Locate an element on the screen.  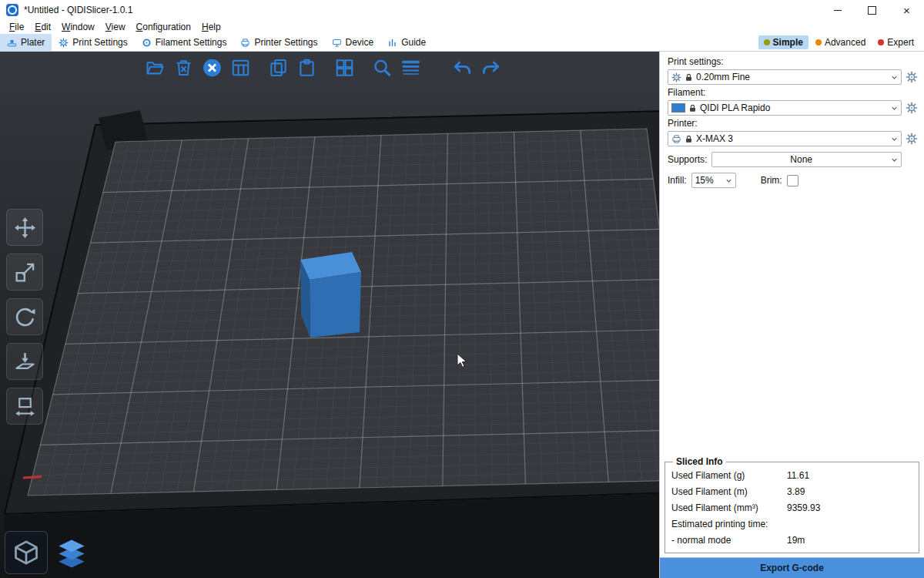
menu-edit: Edit is located at coordinates (43, 27).